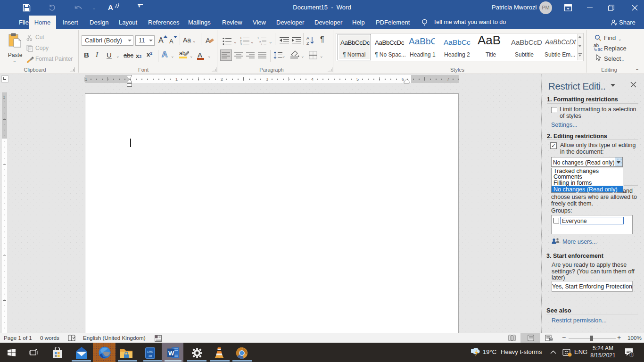 The height and width of the screenshot is (362, 644). Describe the element at coordinates (308, 38) in the screenshot. I see `svg-text: A` at that location.